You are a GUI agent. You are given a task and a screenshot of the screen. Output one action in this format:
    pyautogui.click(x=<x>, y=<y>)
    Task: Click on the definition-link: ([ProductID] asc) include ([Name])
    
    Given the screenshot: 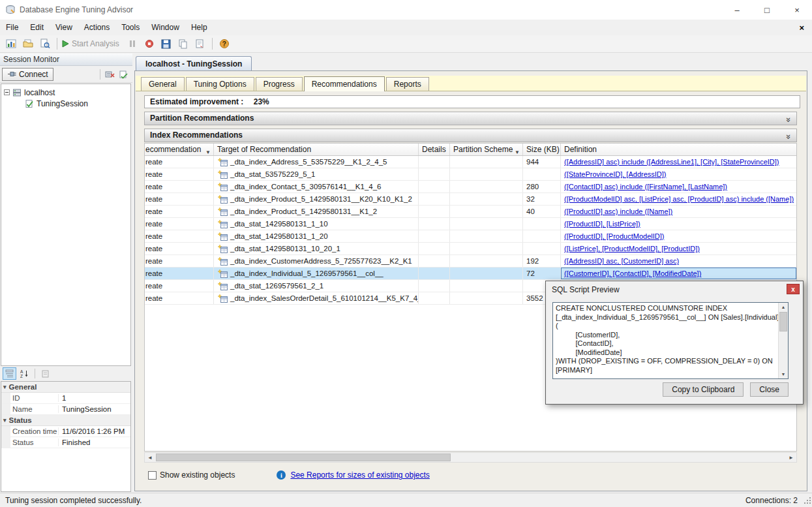 What is the action you would take?
    pyautogui.click(x=618, y=211)
    